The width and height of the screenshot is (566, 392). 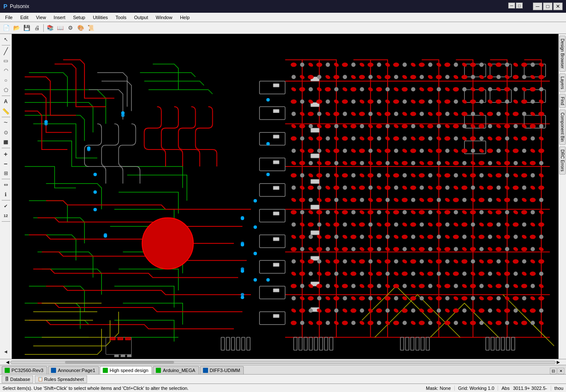 What do you see at coordinates (129, 370) in the screenshot?
I see `tab-highspeed-label: High speed design` at bounding box center [129, 370].